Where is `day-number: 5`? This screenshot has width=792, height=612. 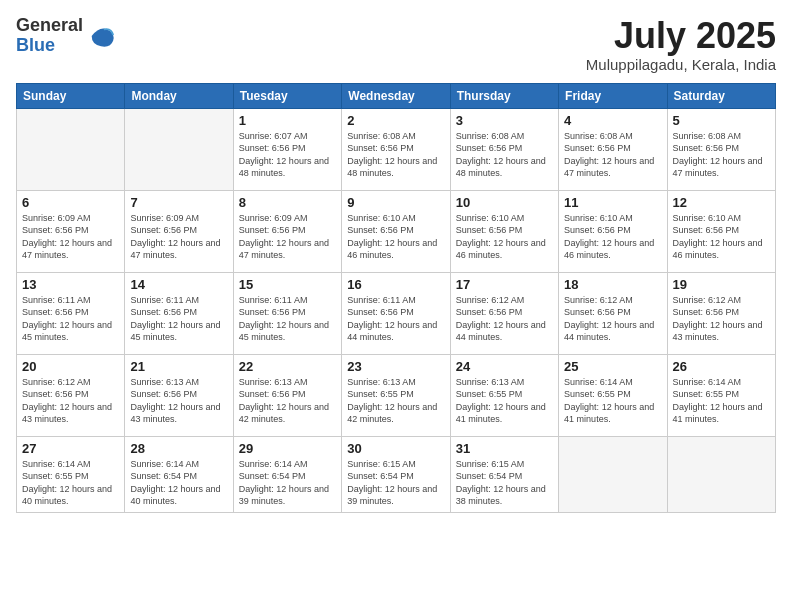
day-number: 5 is located at coordinates (722, 120).